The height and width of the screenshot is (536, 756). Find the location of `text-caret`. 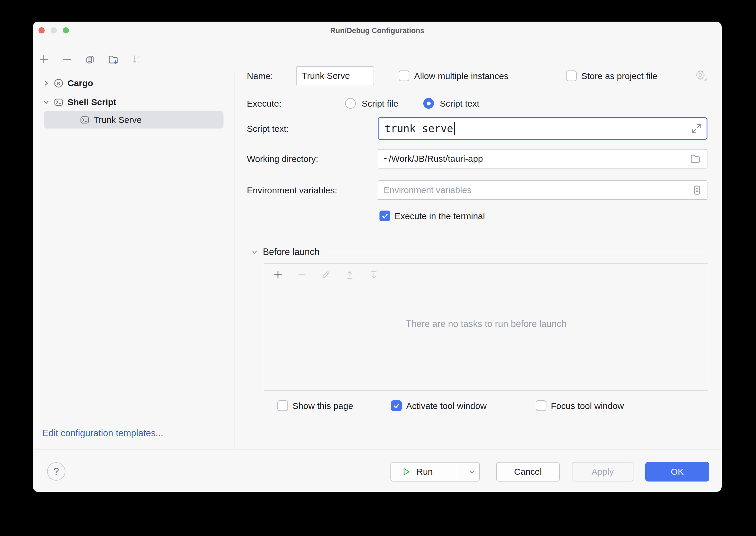

text-caret is located at coordinates (454, 129).